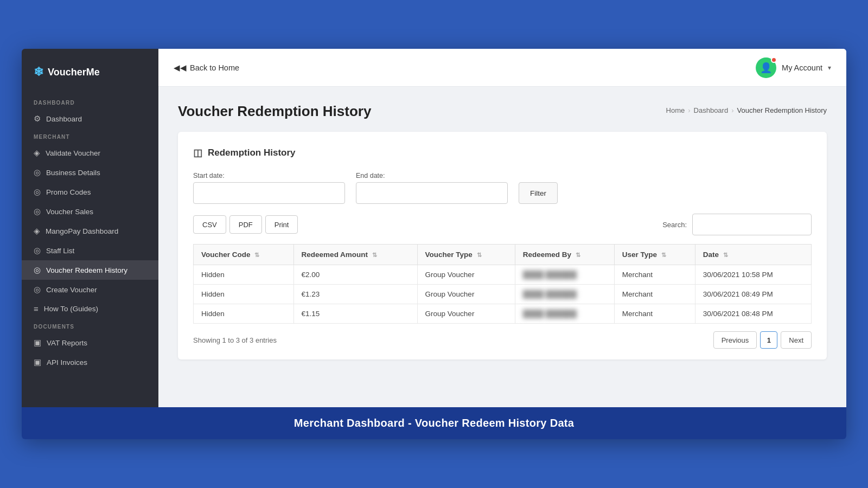 The width and height of the screenshot is (868, 488). Describe the element at coordinates (769, 340) in the screenshot. I see `current-page: 1` at that location.